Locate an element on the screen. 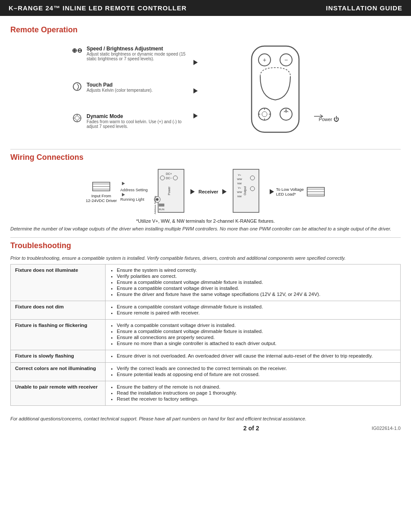  solution-item: Ensure a compatible constant voltage dri… is located at coordinates (256, 288).